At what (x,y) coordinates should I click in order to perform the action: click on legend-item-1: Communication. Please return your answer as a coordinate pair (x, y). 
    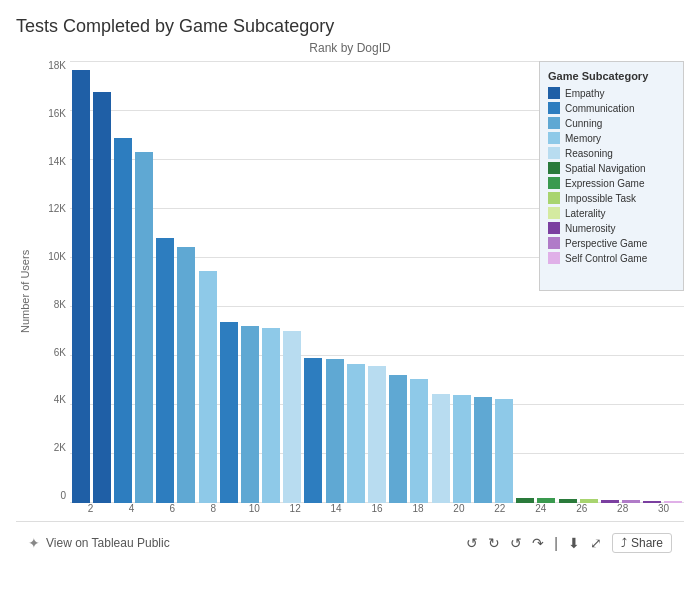
    Looking at the image, I should click on (612, 108).